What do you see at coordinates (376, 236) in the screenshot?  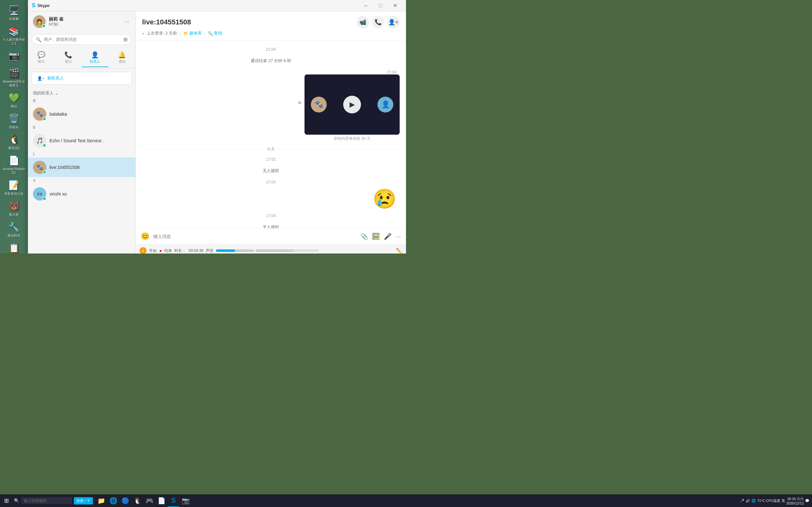 I see `image-icon: 🖼️` at bounding box center [376, 236].